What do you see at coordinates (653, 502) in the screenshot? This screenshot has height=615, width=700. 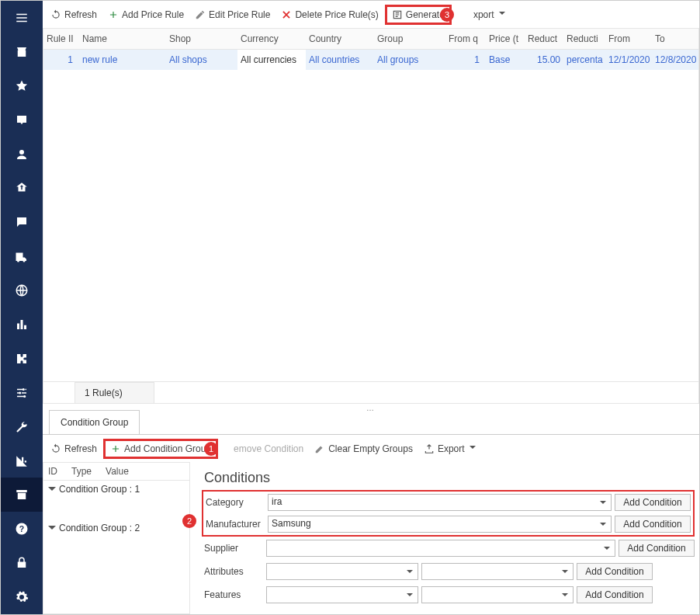 I see `add-condition-category: Add Condition` at bounding box center [653, 502].